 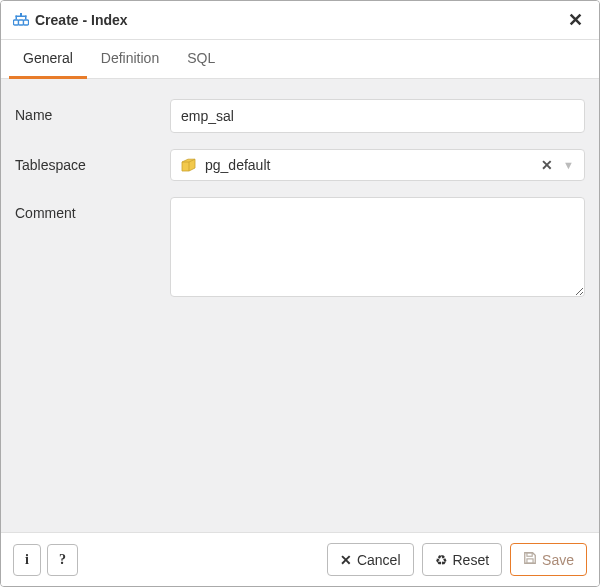 I want to click on info-icon: i, so click(x=27, y=560).